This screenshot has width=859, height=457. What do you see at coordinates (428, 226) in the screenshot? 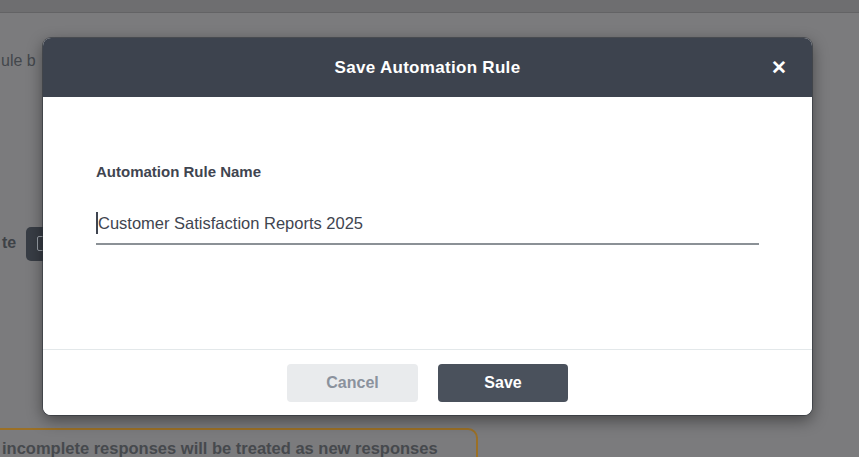
I see `rule-name-input` at bounding box center [428, 226].